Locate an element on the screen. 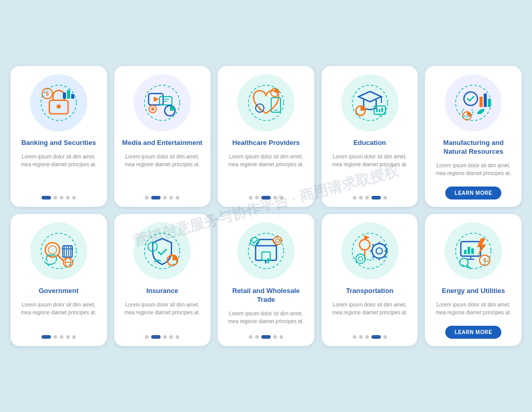 This screenshot has width=532, height=412. transportation-body: Lorem ipsum dolor sit dim amet, mea regi… is located at coordinates (370, 314).